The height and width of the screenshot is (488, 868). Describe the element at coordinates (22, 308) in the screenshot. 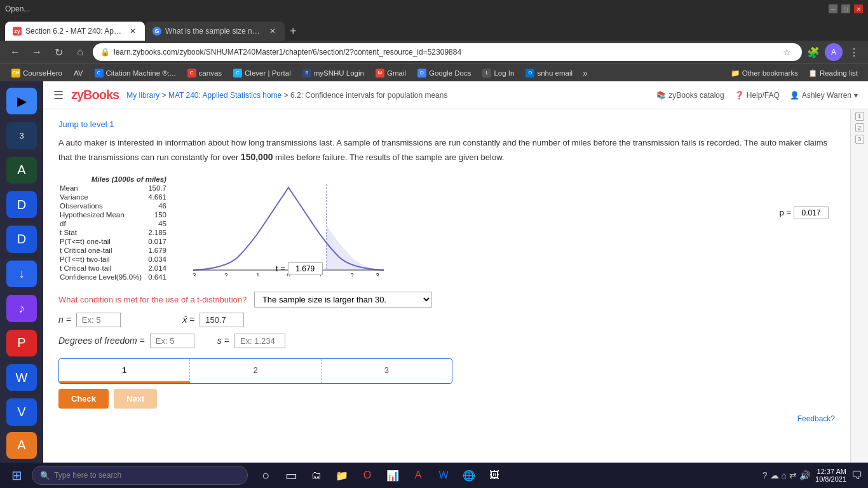

I see `sidebar-app-7: ♪` at that location.